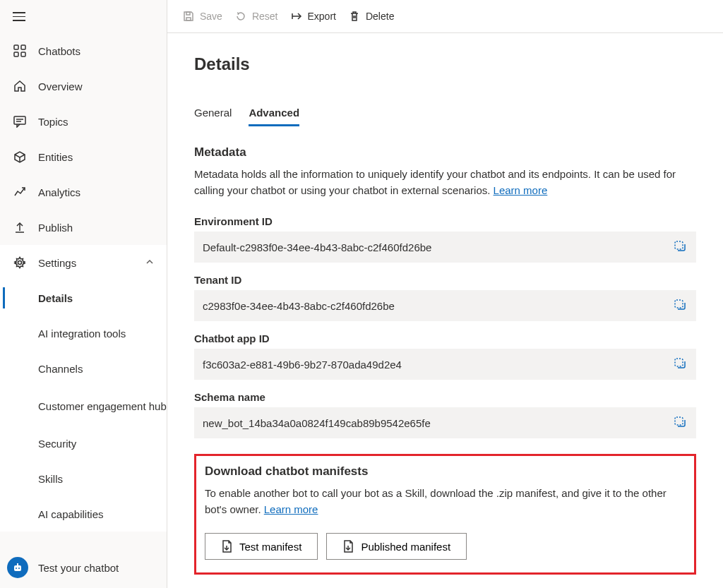  What do you see at coordinates (265, 16) in the screenshot?
I see `reset-label: Reset` at bounding box center [265, 16].